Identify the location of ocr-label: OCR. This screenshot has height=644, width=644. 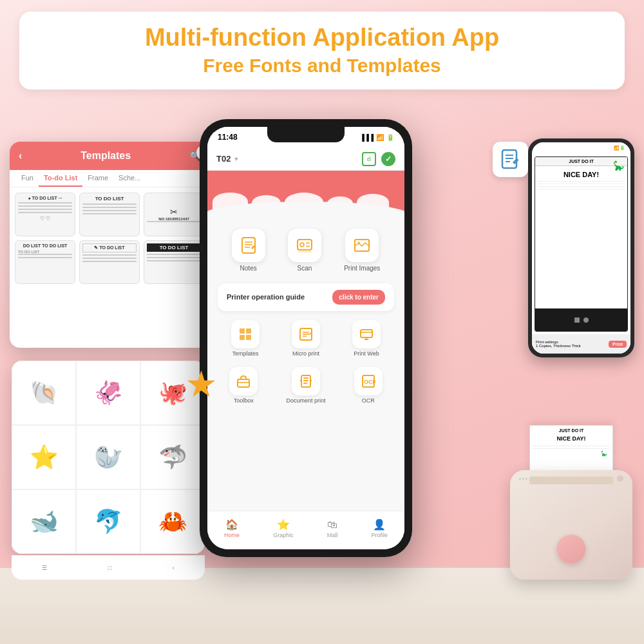
(368, 401).